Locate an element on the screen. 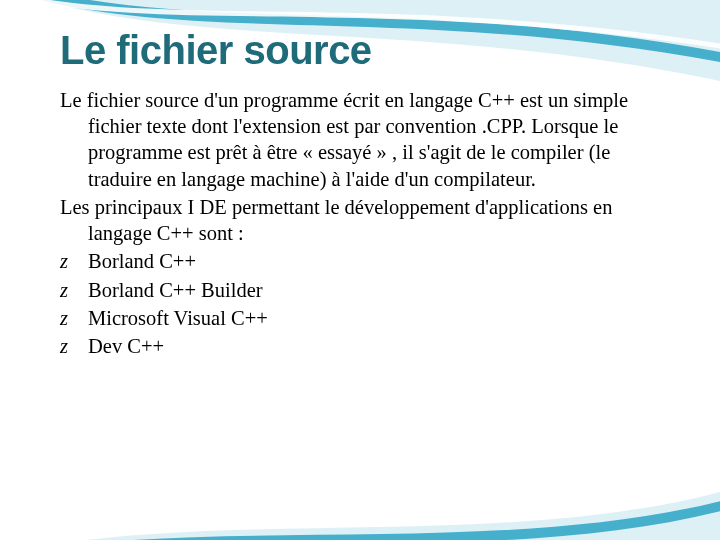 Image resolution: width=720 pixels, height=540 pixels. bullet-item: zBorland C++ Builder is located at coordinates (364, 290).